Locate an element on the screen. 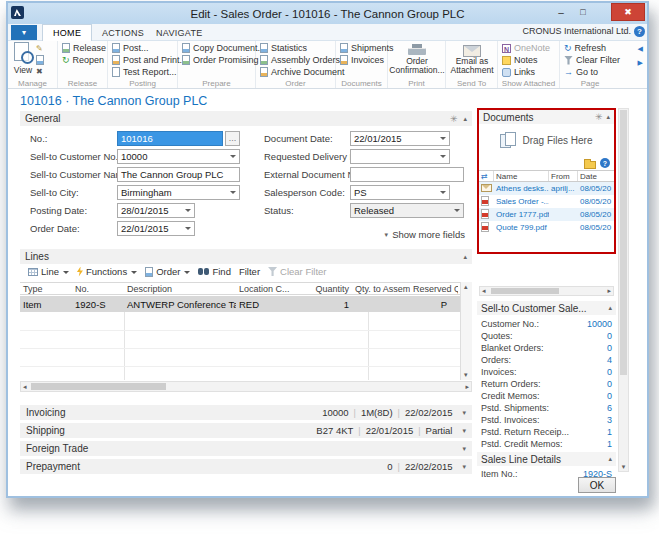 Image resolution: width=659 pixels, height=536 pixels. posting-date-field: 28/01/2015 is located at coordinates (156, 210).